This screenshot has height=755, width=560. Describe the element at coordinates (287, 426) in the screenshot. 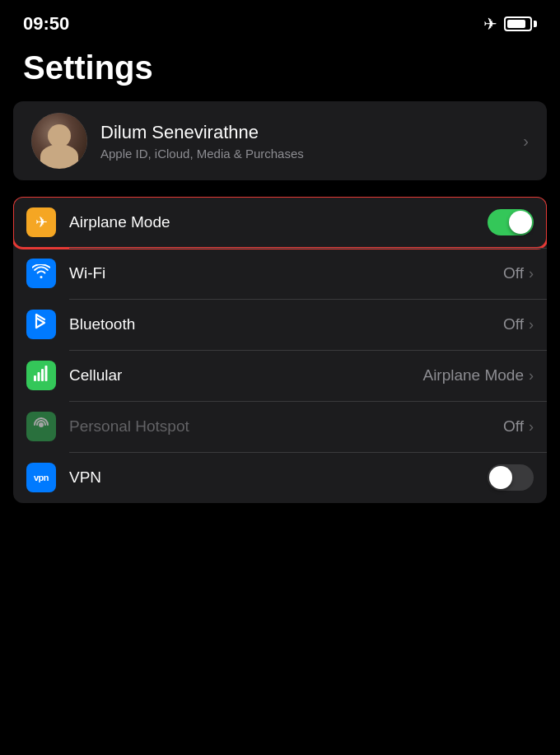

I see `hotspot-label: Personal Hotspot` at that location.